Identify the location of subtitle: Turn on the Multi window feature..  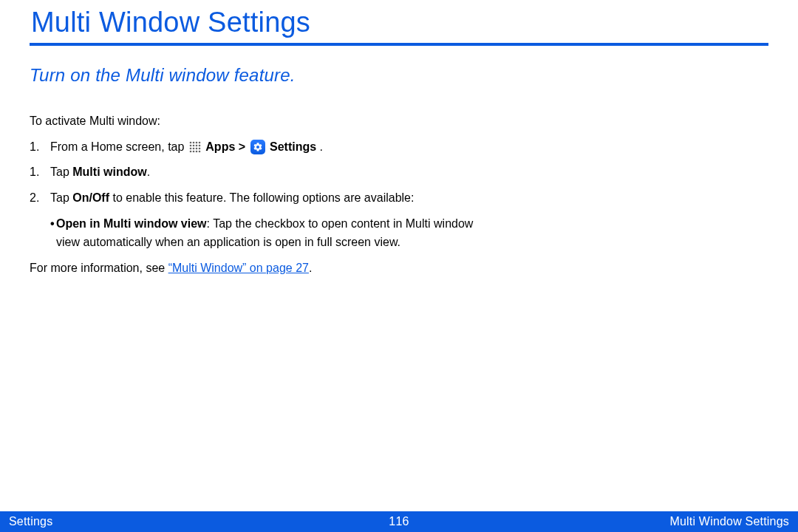
(399, 75).